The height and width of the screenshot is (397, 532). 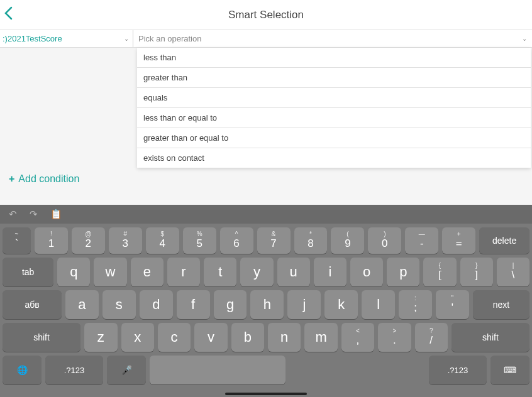 What do you see at coordinates (266, 214) in the screenshot?
I see `keyboard-toolbar: ↶ ↷ 📋` at bounding box center [266, 214].